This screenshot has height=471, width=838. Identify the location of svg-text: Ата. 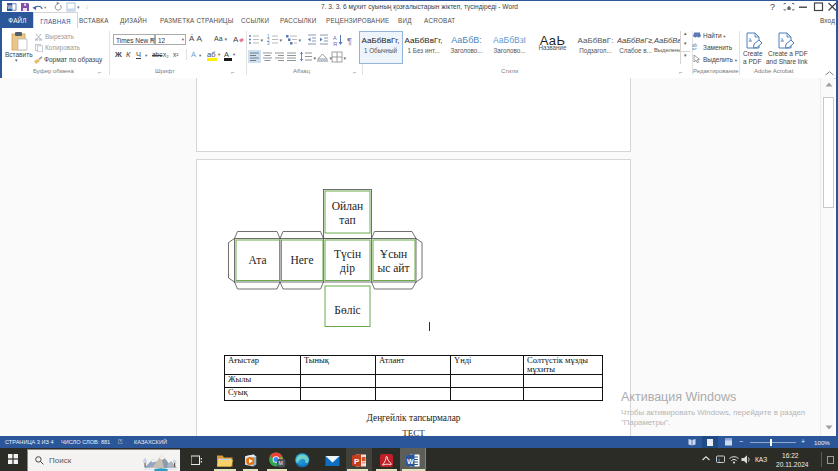
(257, 260).